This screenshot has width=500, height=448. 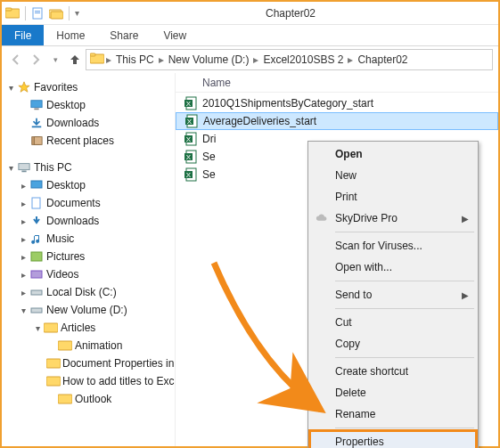 What do you see at coordinates (65, 105) in the screenshot?
I see `sidebar-item-label: Desktop` at bounding box center [65, 105].